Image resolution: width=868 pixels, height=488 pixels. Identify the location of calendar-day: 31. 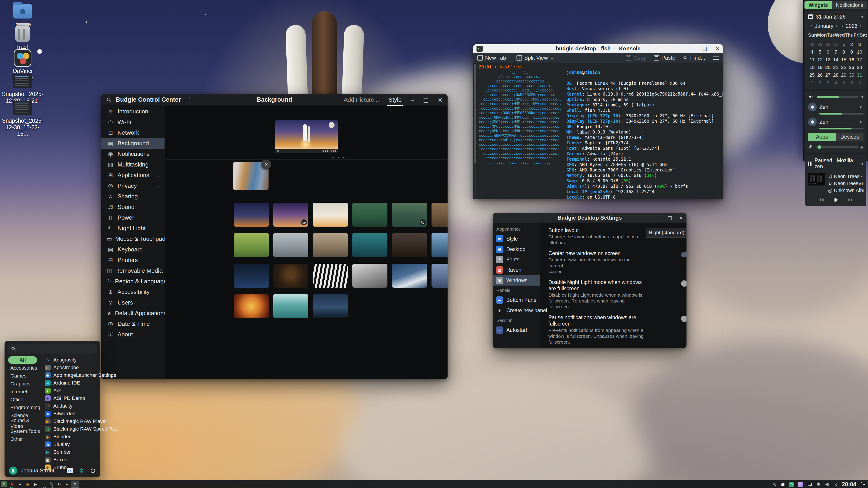
(836, 44).